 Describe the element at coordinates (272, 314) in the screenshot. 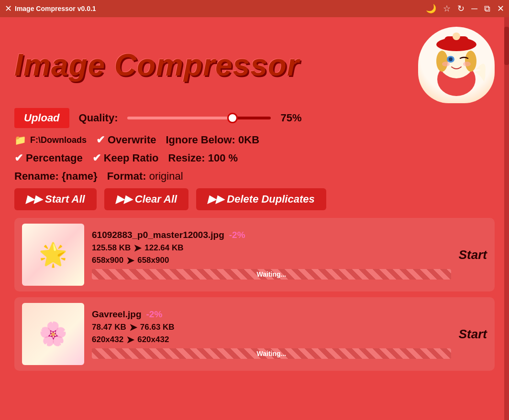

I see `file-name-row-1: Gavreel.jpg -2%` at that location.